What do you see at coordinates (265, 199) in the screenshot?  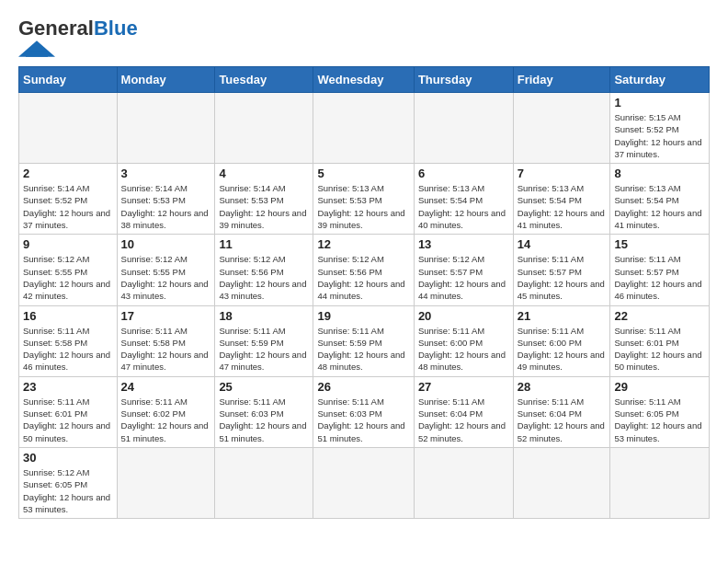 I see `day-cell: 4Sunrise: 5:14 AM Sunset: 5:53 PM Daylig…` at bounding box center [265, 199].